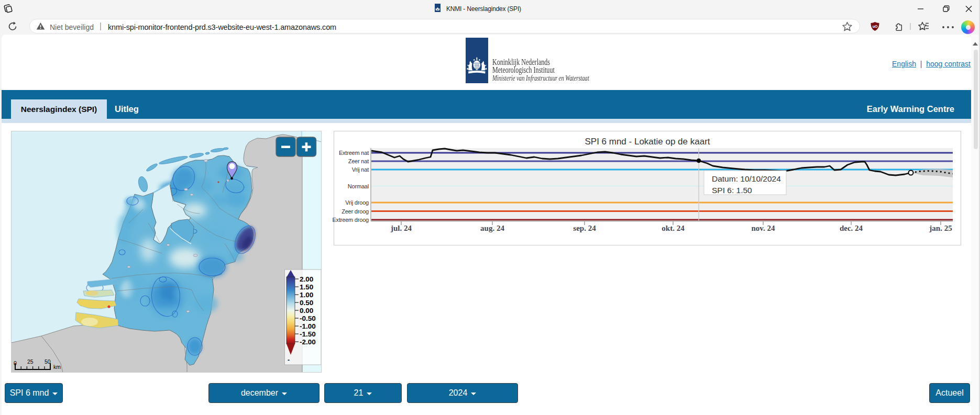 This screenshot has height=415, width=980. Describe the element at coordinates (306, 279) in the screenshot. I see `svg-text: 2.00` at that location.